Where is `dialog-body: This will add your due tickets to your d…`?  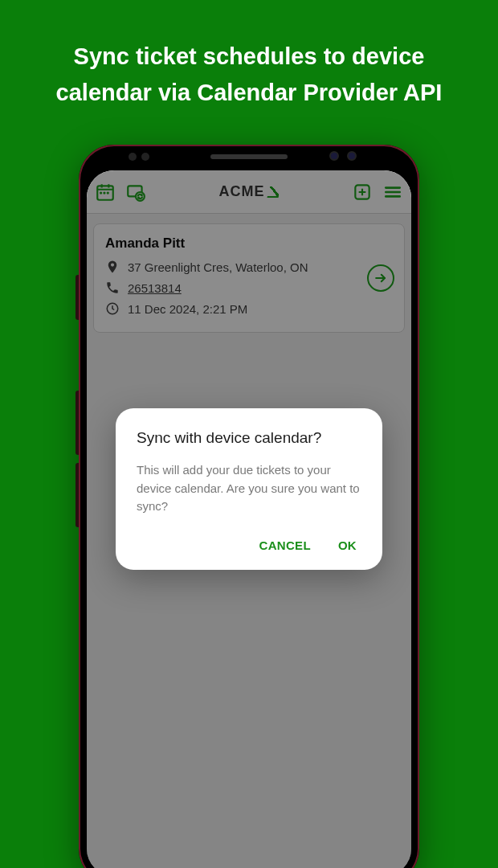
dialog-body: This will add your due tickets to your d… is located at coordinates (249, 489).